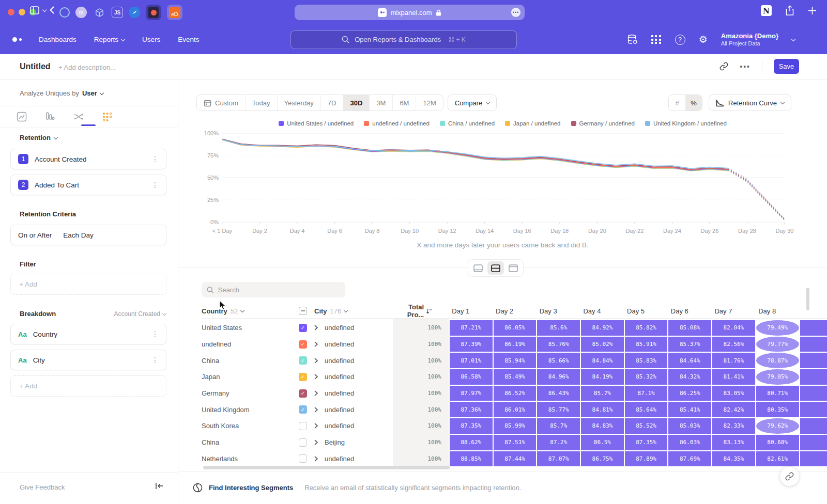 This screenshot has width=827, height=504. I want to click on cell-retention-value: 87.21%, so click(471, 328).